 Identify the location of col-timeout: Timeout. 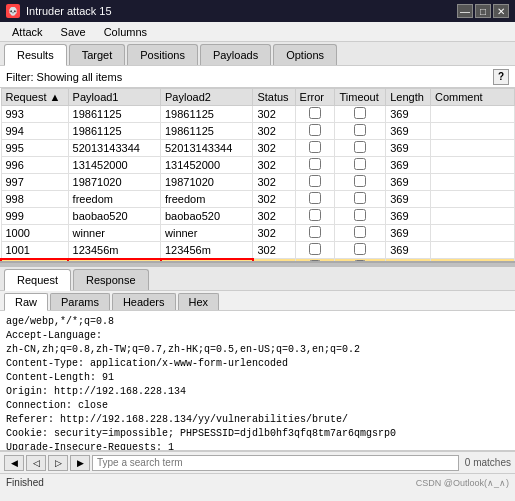
(360, 98).